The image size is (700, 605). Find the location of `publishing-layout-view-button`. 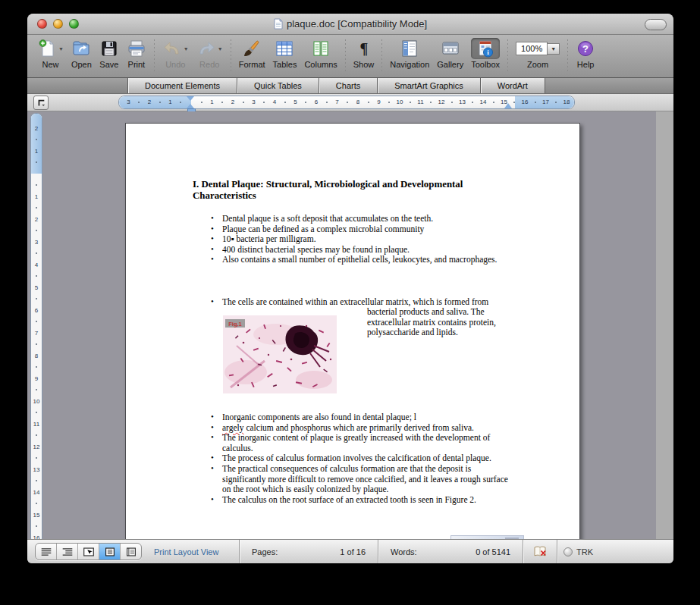

publishing-layout-view-button is located at coordinates (89, 552).